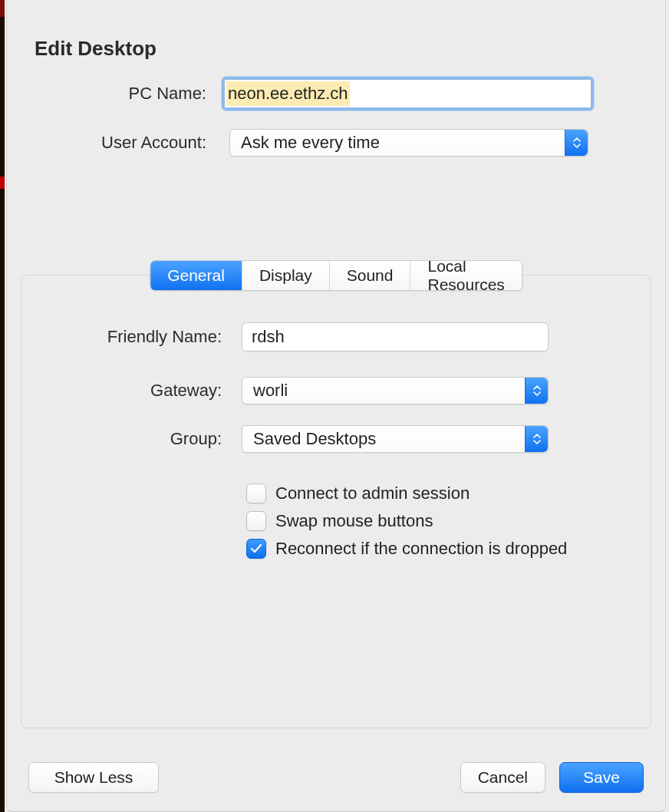 The image size is (669, 812). Describe the element at coordinates (407, 493) in the screenshot. I see `admin-session-checkbox: Connect to admin session` at that location.